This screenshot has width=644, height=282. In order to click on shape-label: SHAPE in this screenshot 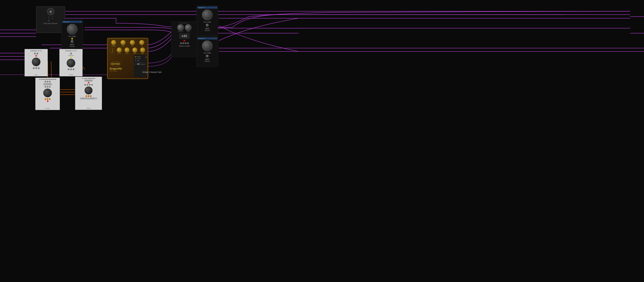, I will do `click(188, 32)`.